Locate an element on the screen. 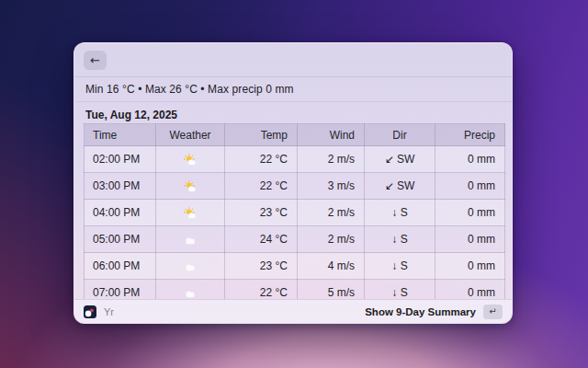 This screenshot has width=588, height=368. action-label: Show 9-Day Summary is located at coordinates (421, 312).